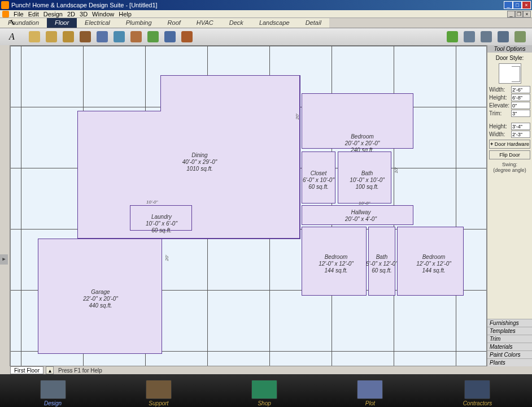 Image resolution: width=532 pixels, height=407 pixels. What do you see at coordinates (50, 370) in the screenshot?
I see `floor-up-button: ▴` at bounding box center [50, 370].